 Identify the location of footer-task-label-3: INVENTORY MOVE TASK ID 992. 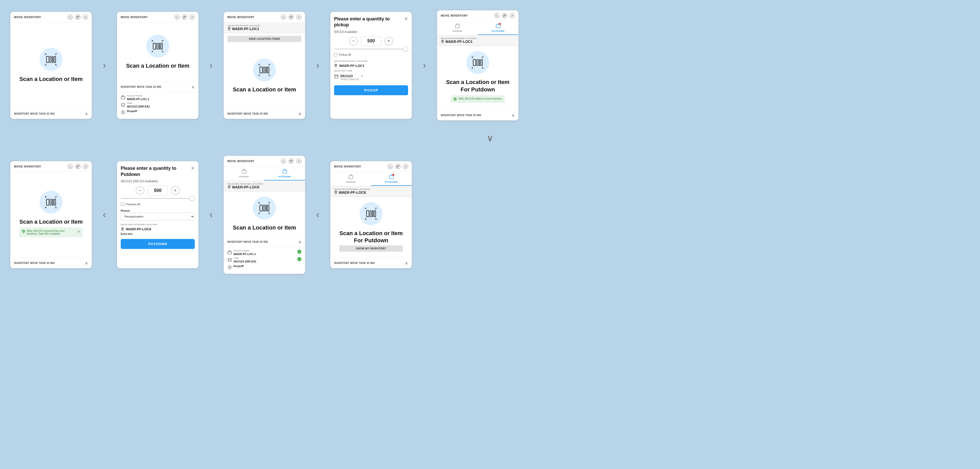
(248, 113).